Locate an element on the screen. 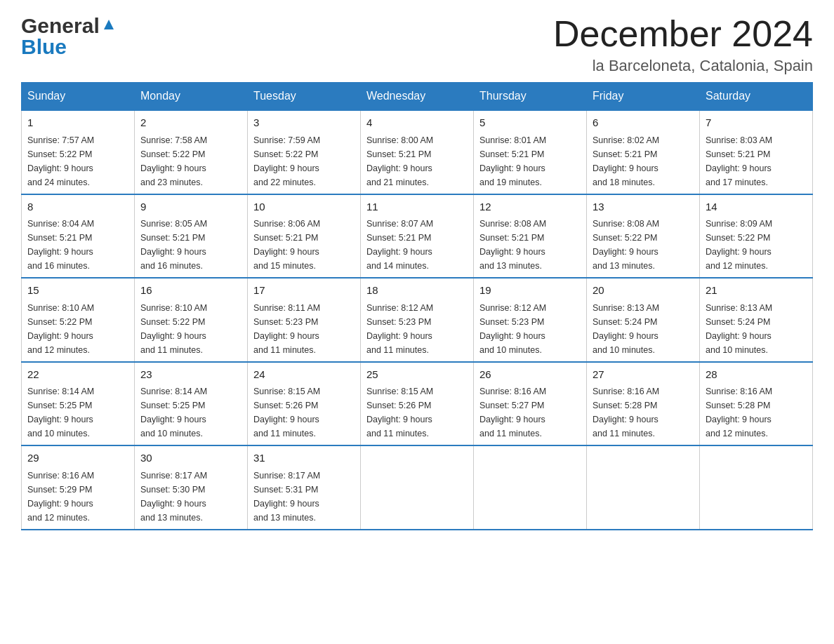 The image size is (834, 644). day-info: Sunrise: 8:17 AMSunset: 5:30 PMDaylight:… is located at coordinates (174, 497).